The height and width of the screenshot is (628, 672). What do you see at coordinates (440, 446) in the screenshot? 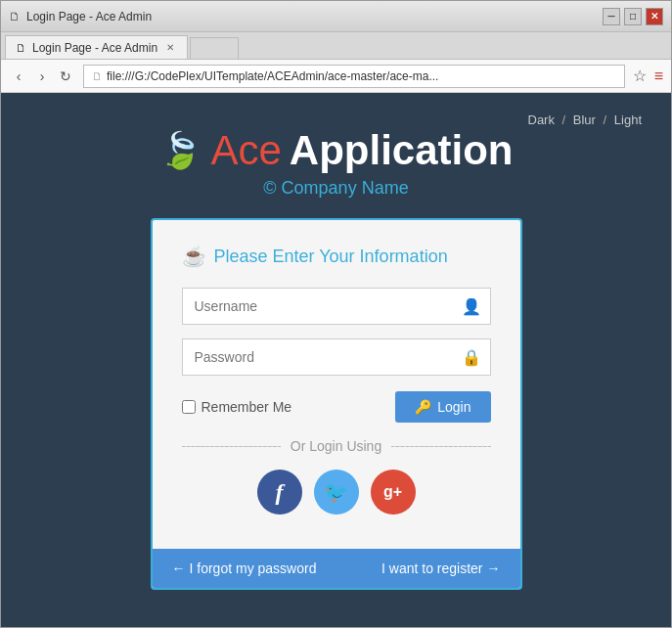
I see `right-divider-line` at bounding box center [440, 446].